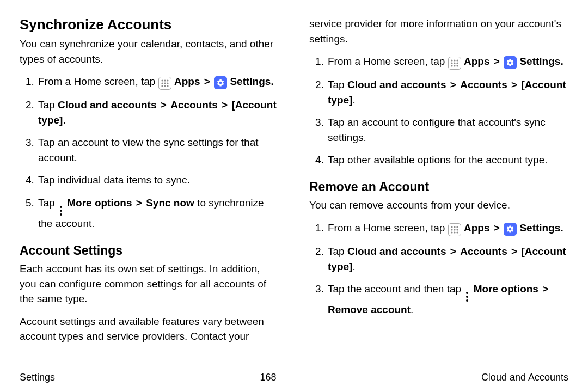 This screenshot has width=588, height=392. Describe the element at coordinates (37, 378) in the screenshot. I see `footer-left: Settings` at that location.